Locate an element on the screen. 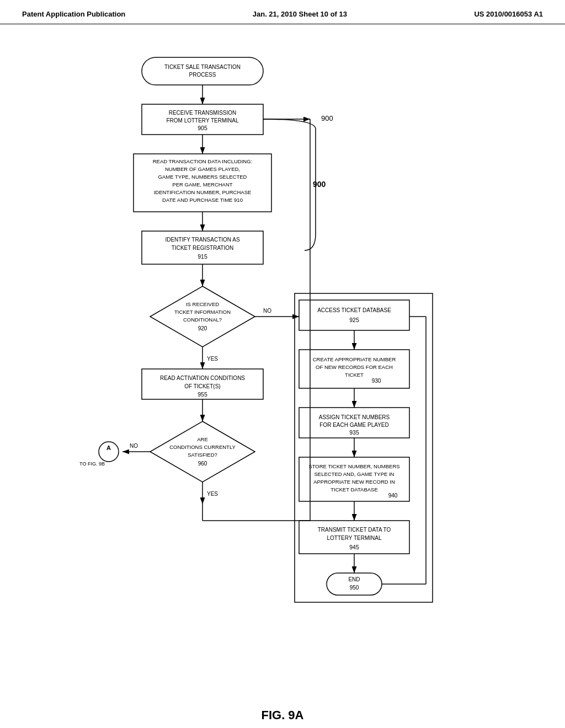 This screenshot has height=728, width=565. svg-text: 930 is located at coordinates (376, 381).